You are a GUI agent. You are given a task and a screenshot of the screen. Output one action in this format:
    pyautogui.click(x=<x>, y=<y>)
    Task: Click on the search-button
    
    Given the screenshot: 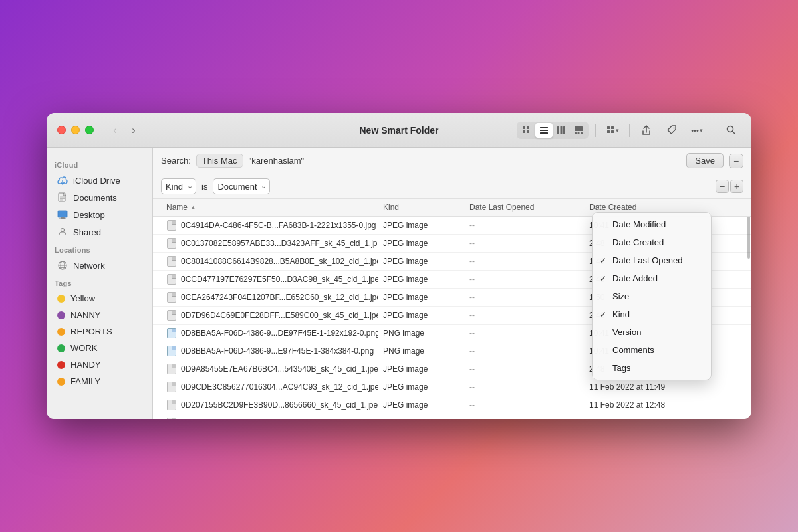 What is the action you would take?
    pyautogui.click(x=731, y=130)
    